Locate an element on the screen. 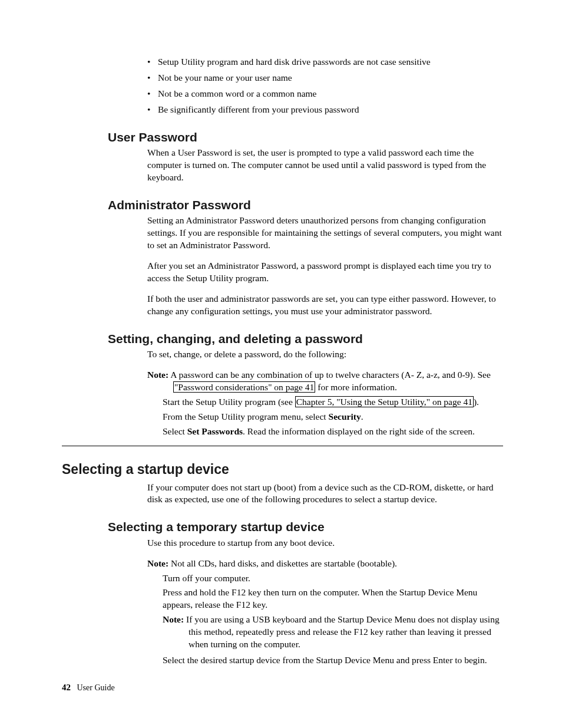 The width and height of the screenshot is (562, 728). user-password-body: When a User Password is set, the user is… is located at coordinates (325, 165).